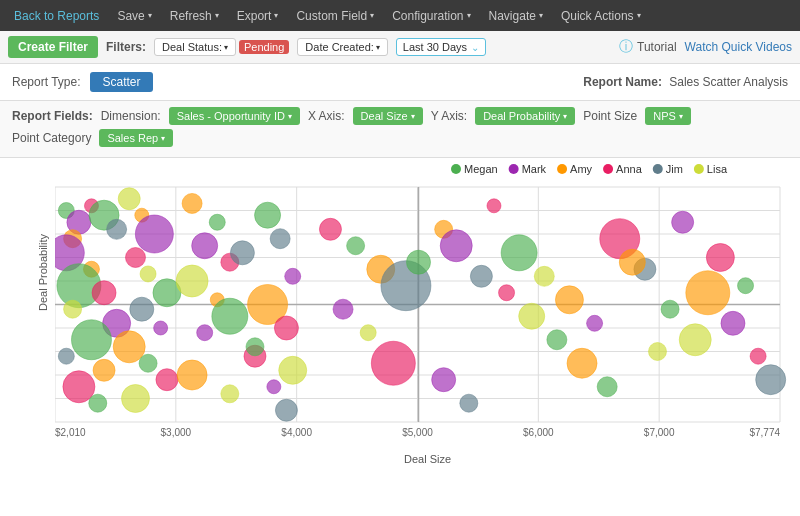 The width and height of the screenshot is (800, 516). I want to click on point-category-label: Point Category, so click(52, 138).